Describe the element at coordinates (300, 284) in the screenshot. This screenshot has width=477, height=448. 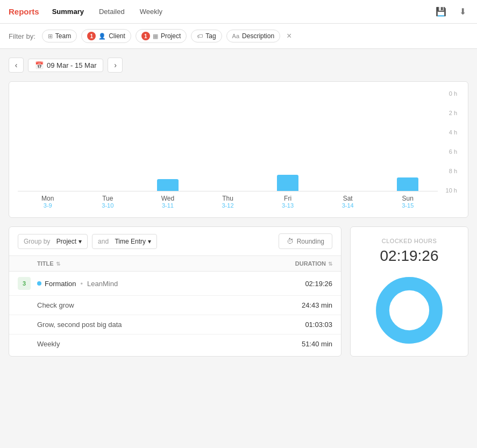
I see `duration-col: 02:19:26` at that location.